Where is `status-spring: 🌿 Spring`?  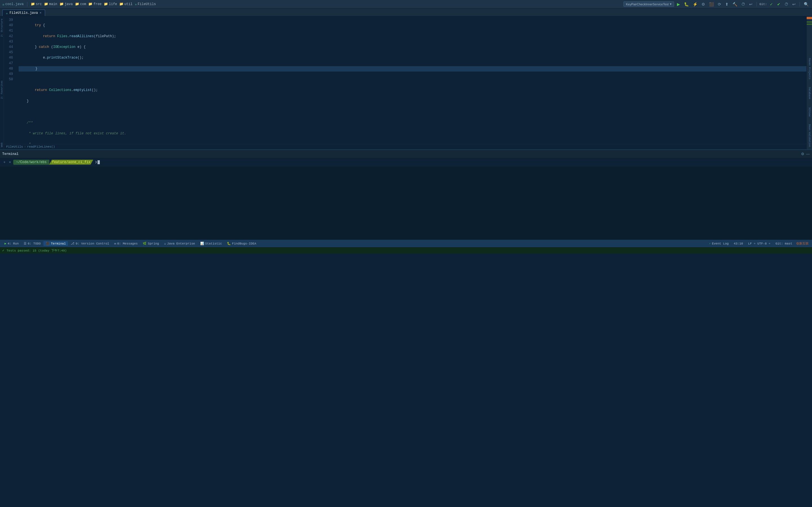
status-spring: 🌿 Spring is located at coordinates (151, 243).